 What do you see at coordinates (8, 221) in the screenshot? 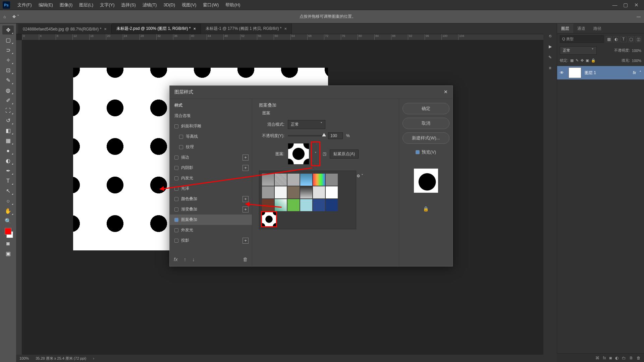
I see `zoom-tool: 🔍` at bounding box center [8, 221].